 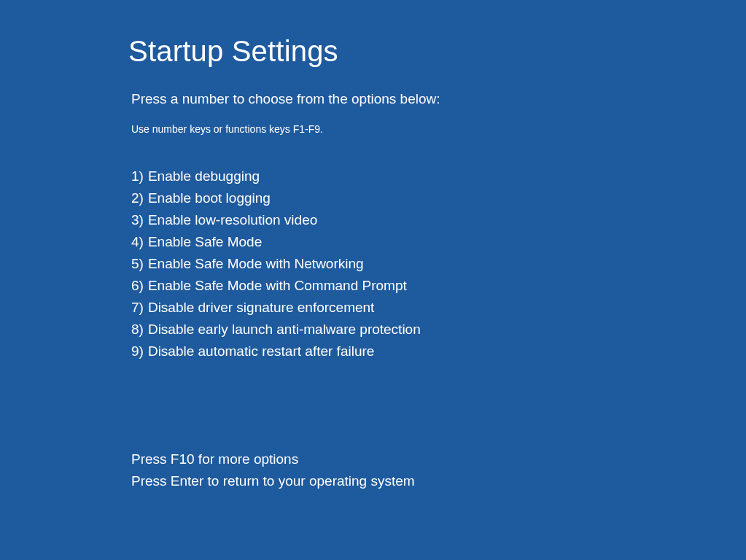 What do you see at coordinates (209, 198) in the screenshot?
I see `option-label: Enable boot logging` at bounding box center [209, 198].